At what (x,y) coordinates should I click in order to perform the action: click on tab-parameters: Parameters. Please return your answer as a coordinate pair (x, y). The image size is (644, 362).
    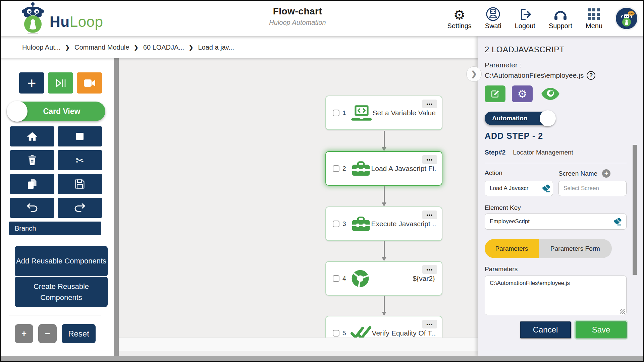
    Looking at the image, I should click on (512, 249).